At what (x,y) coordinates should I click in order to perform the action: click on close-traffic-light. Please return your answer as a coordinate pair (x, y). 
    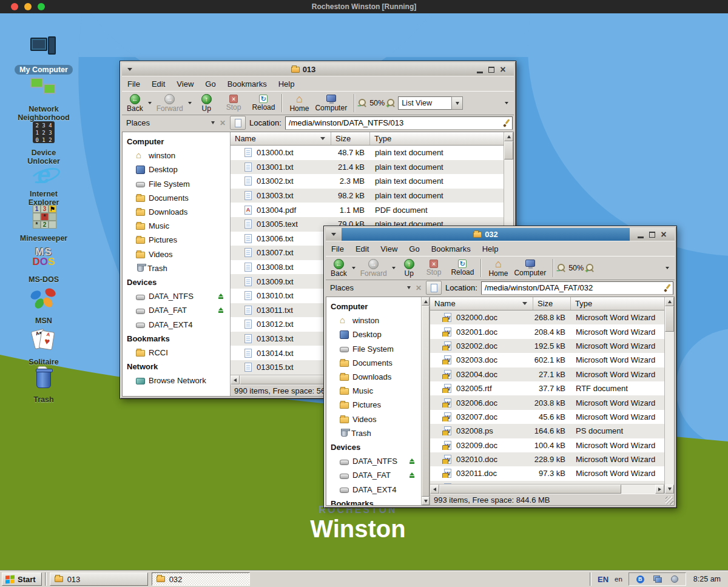
    Looking at the image, I should click on (15, 7).